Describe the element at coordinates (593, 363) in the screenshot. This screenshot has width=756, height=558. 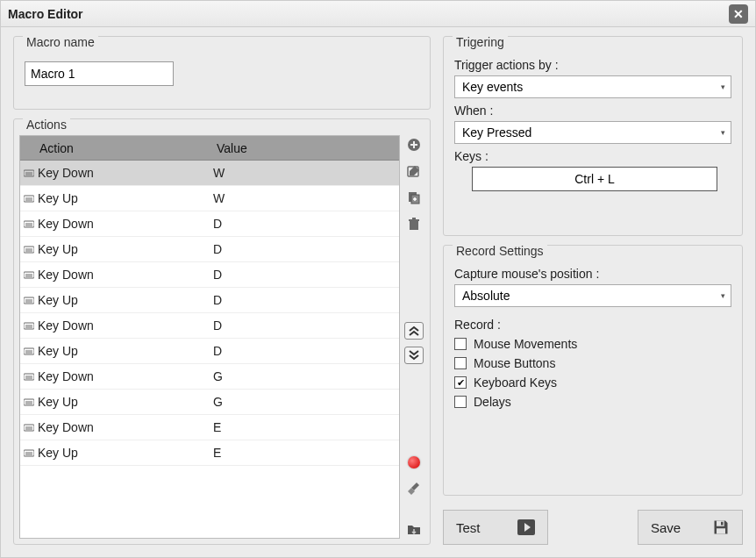
I see `record-option-1: Mouse Buttons` at that location.